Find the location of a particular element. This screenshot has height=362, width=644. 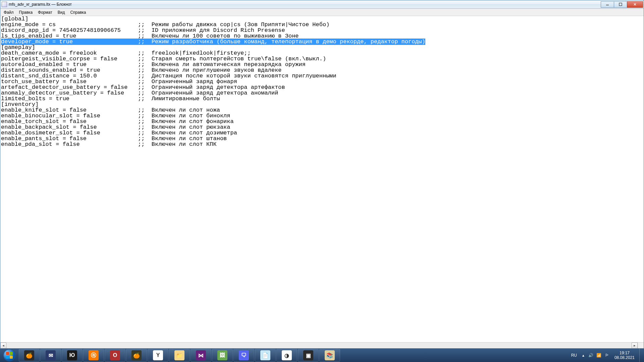

editor-line: limited_bolts = true ;; Лимитированные б… is located at coordinates (322, 99).